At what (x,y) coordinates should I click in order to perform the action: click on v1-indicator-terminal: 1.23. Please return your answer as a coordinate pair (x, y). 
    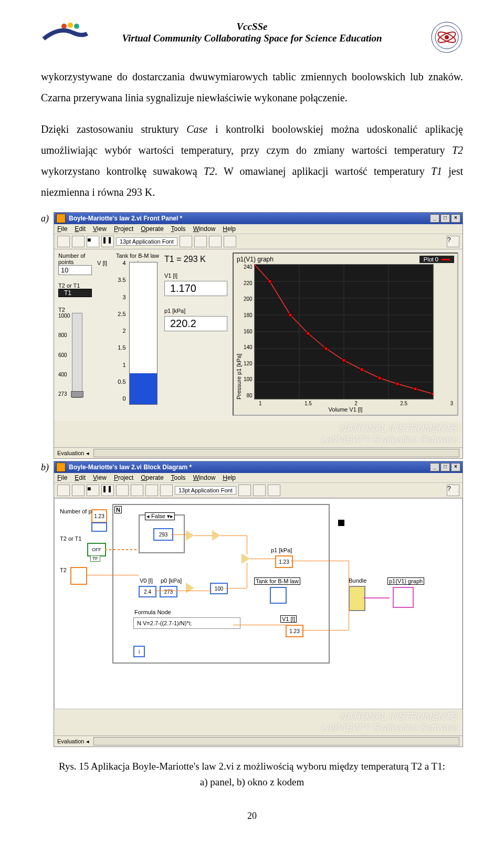
    Looking at the image, I should click on (295, 631).